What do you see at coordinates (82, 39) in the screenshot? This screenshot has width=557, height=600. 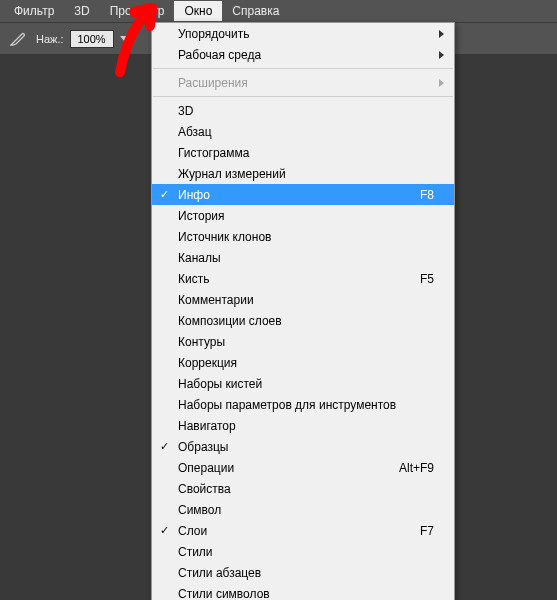 I see `pressure-group: Наж.:` at bounding box center [82, 39].